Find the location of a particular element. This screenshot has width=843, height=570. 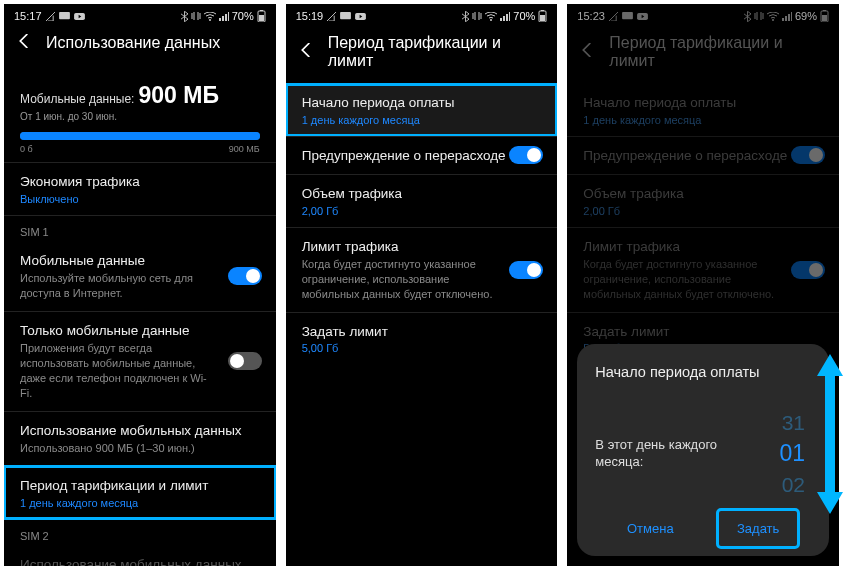

data-saver-title: Экономия трафика is located at coordinates (140, 182).